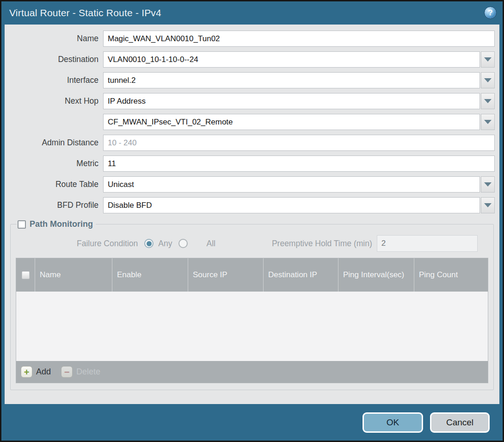 This screenshot has height=442, width=504. I want to click on path-monitoring-legend: Path Monitoring, so click(56, 224).